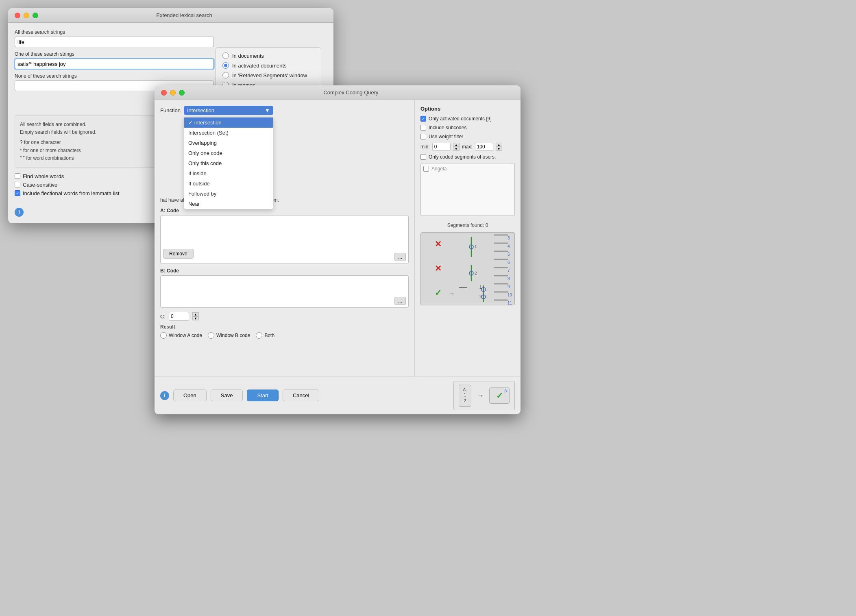 This screenshot has height=616, width=856. What do you see at coordinates (499, 149) in the screenshot?
I see `weight-max-down: ▼` at bounding box center [499, 149].